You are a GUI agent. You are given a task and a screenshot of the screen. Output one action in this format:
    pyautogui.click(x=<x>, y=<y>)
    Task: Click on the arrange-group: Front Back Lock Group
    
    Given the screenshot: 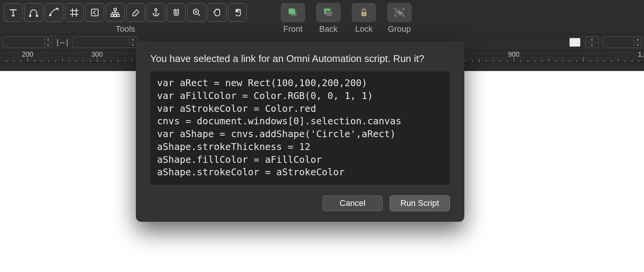 What is the action you would take?
    pyautogui.click(x=346, y=19)
    